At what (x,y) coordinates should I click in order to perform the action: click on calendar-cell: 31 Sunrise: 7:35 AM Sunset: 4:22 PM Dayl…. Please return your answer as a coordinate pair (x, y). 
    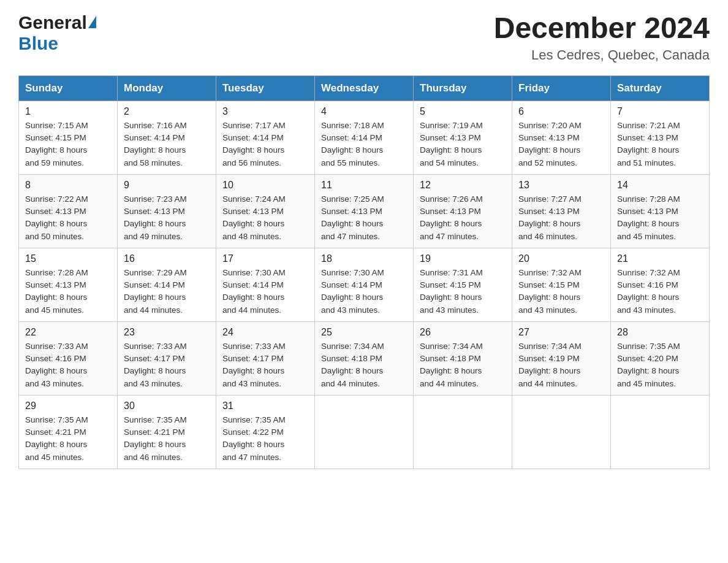
    Looking at the image, I should click on (266, 432).